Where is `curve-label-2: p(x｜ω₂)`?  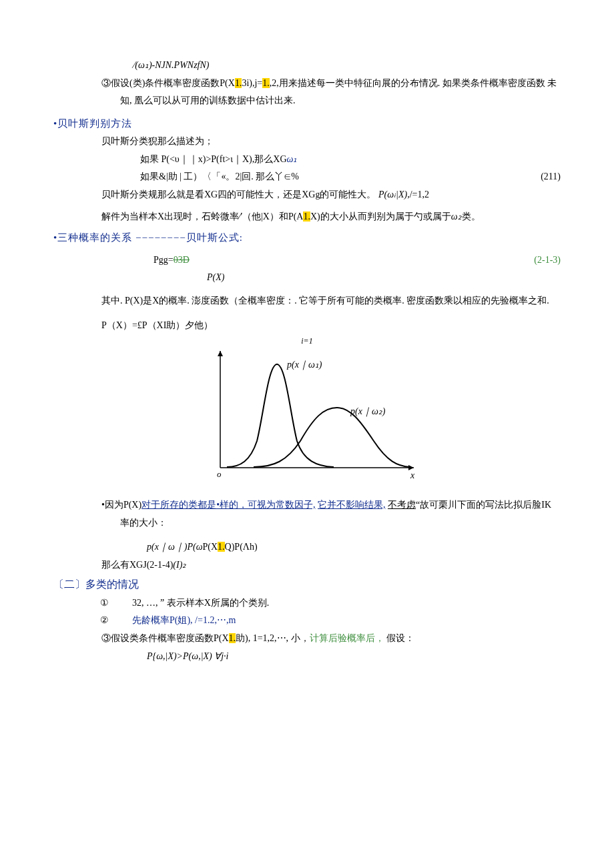 curve-label-2: p(x｜ω₂) is located at coordinates (368, 412).